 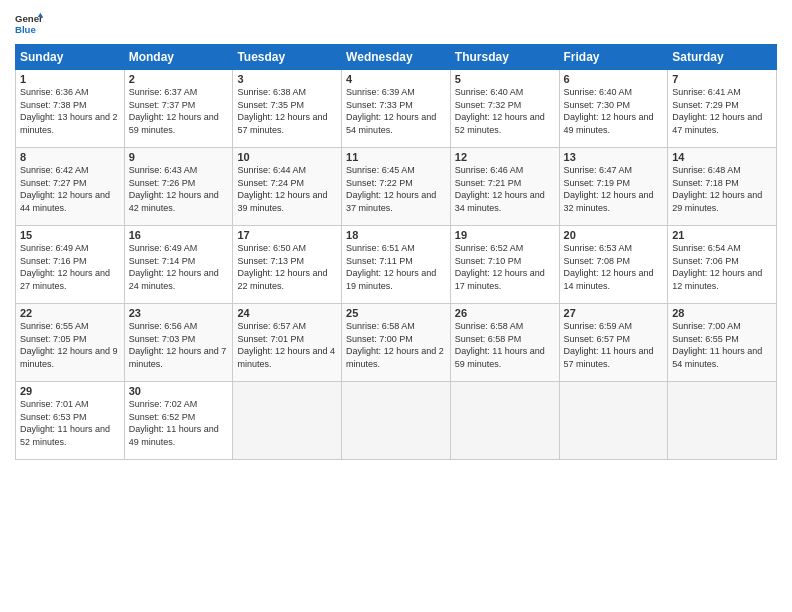 I want to click on calendar-cell: 2 Sunrise: 6:37 AMSunset: 7:37 PMDayligh…, so click(x=178, y=109).